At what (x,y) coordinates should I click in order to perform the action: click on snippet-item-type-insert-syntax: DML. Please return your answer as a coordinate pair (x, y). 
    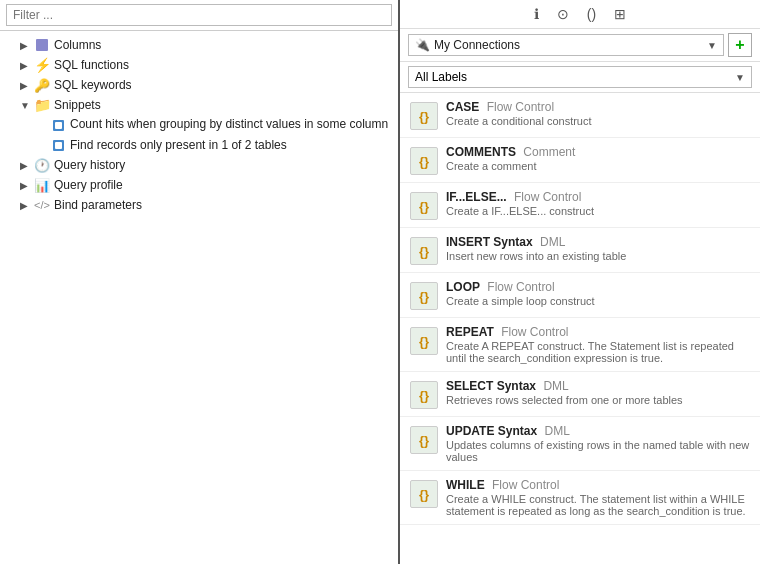
    Looking at the image, I should click on (552, 242).